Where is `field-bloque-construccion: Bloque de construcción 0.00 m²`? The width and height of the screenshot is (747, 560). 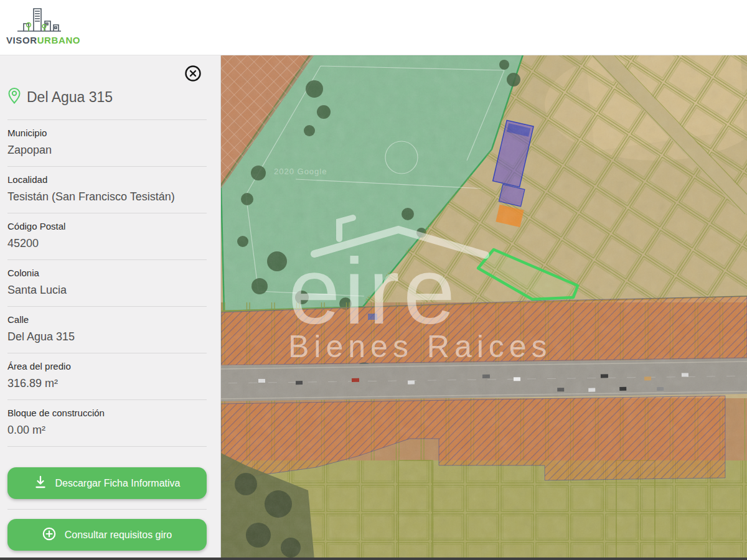 field-bloque-construccion: Bloque de construcción 0.00 m² is located at coordinates (107, 423).